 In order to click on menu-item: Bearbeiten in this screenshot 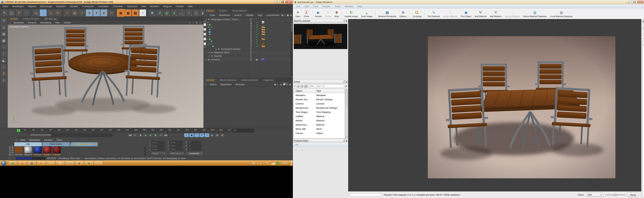, I will do `click(18, 7)`.